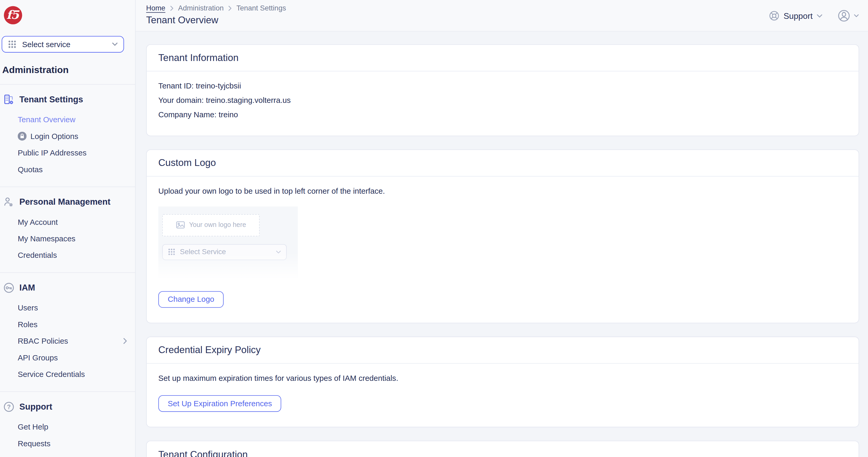 Image resolution: width=868 pixels, height=457 pixels. I want to click on preview-select-service-label: Select Service, so click(203, 252).